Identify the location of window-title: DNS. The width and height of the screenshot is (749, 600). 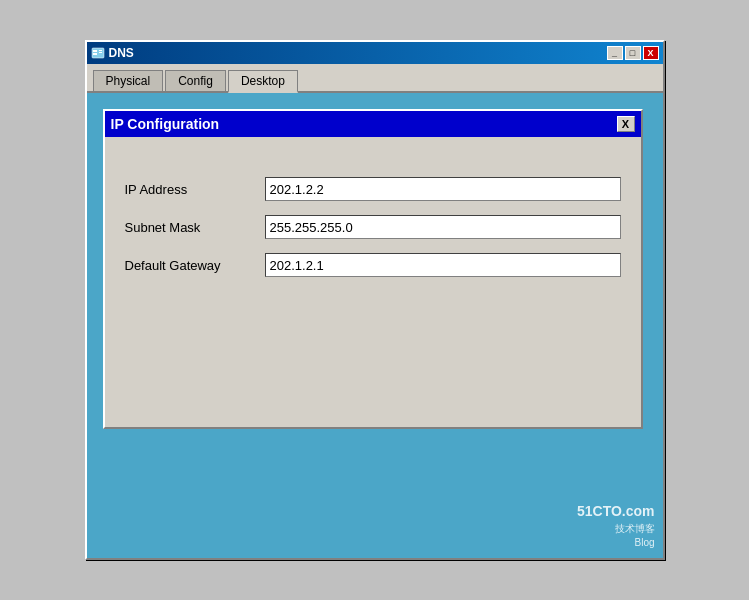
(122, 53).